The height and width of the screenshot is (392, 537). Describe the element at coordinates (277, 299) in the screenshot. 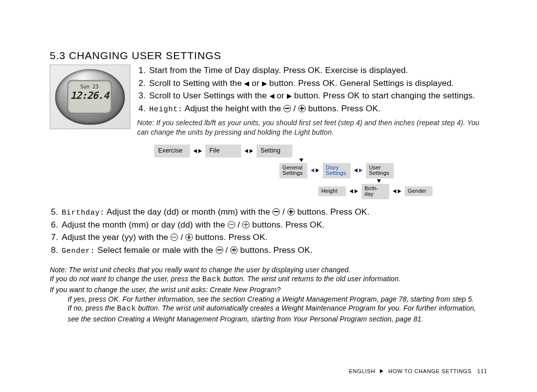

I see `note-line-4: If yes, press OK. For further informatio…` at that location.